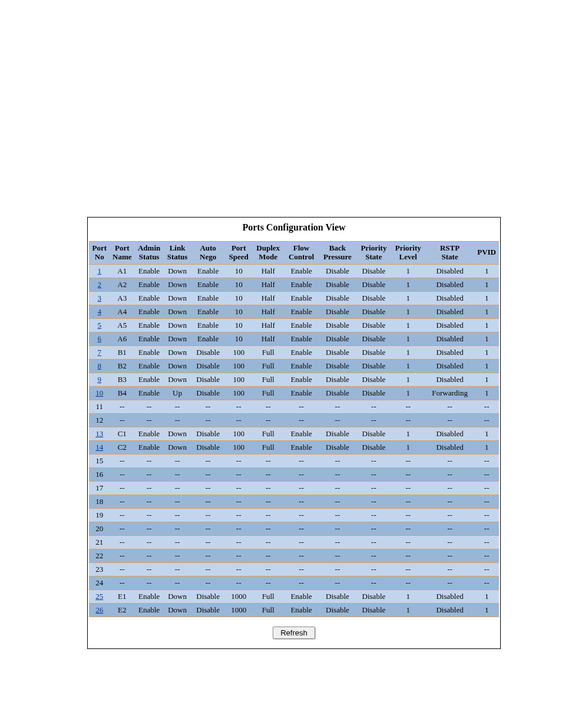 This screenshot has height=728, width=562. I want to click on table-row: 25E1EnableDownDisable1000FullEnableDisab…, so click(294, 597).